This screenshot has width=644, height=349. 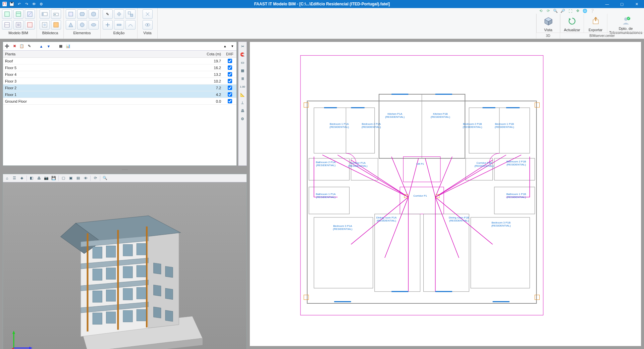 What do you see at coordinates (572, 23) in the screenshot?
I see `ribbon-action-actualizar: Actualizar` at bounding box center [572, 23].